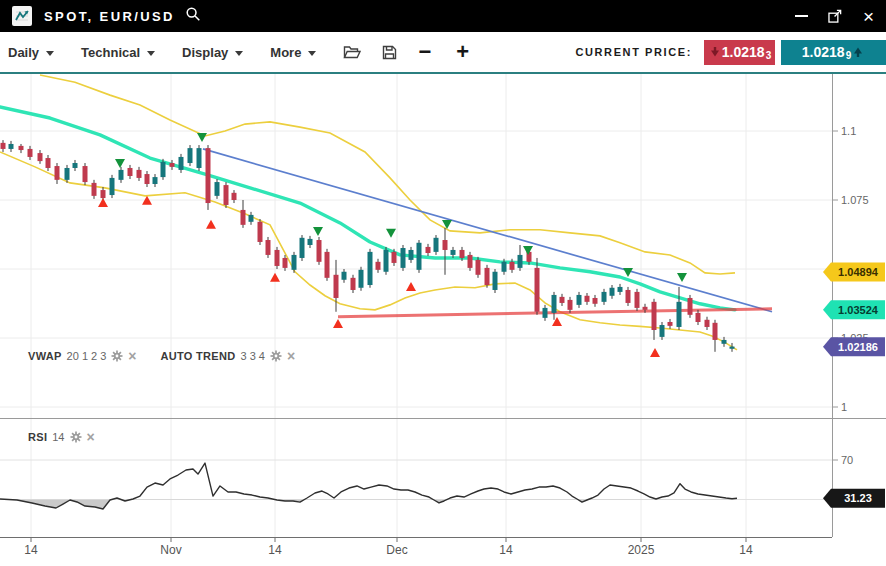  Describe the element at coordinates (62, 437) in the screenshot. I see `indicator-legend-rsi: RSI 14 ×` at that location.